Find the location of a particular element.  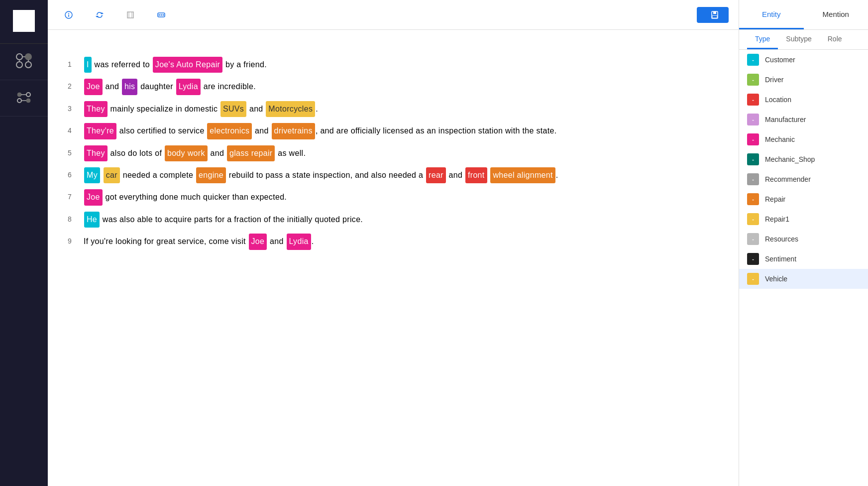

mention-span: wheel alignment is located at coordinates (523, 175).